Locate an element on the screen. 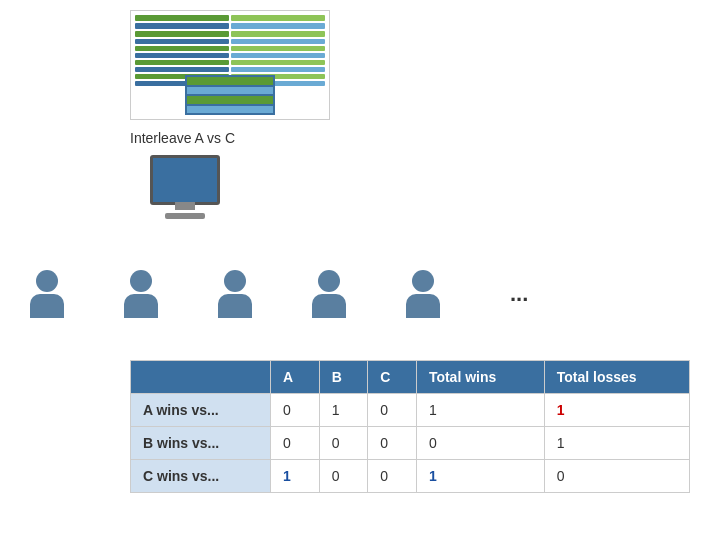  table-row: B wins vs... 0 0 0 0 1 is located at coordinates (410, 444).